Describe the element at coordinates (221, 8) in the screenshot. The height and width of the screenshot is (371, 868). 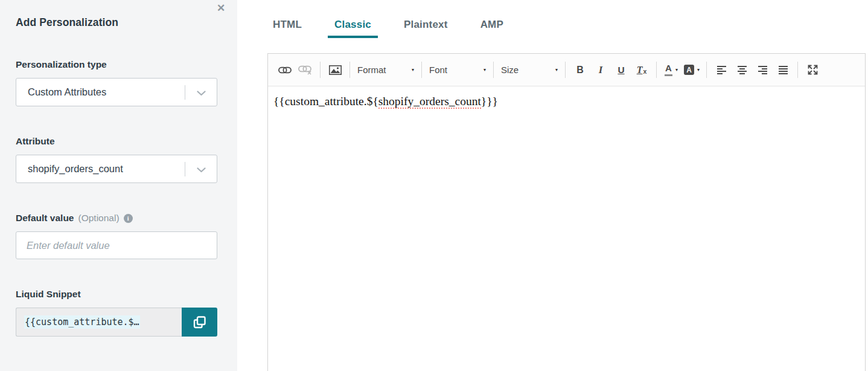
I see `close-icon: ✕` at that location.